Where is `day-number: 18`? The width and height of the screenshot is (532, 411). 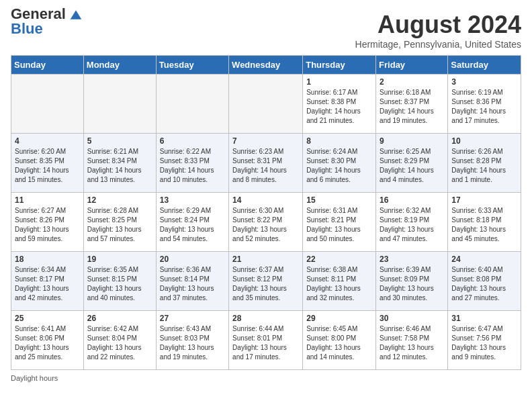
day-number: 18 is located at coordinates (47, 259).